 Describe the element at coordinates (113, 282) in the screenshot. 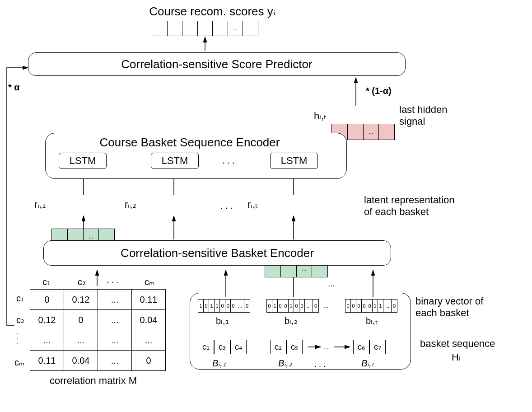

I see `corr-header-dots: · · ·` at that location.